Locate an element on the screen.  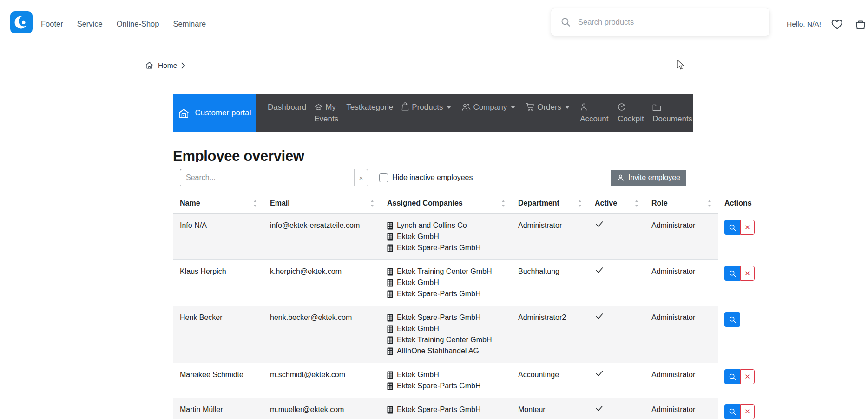
company-name: Ektek GmbH is located at coordinates (418, 329).